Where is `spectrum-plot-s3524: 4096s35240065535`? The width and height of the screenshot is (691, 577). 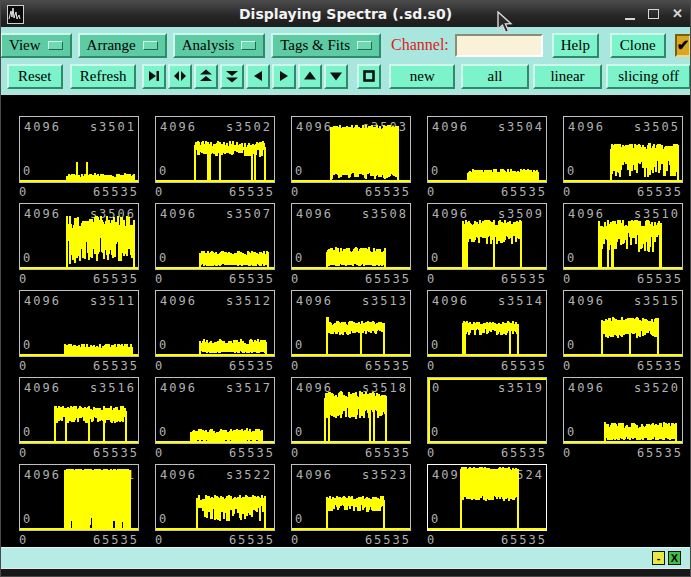
spectrum-plot-s3524: 4096s35240065535 is located at coordinates (487, 508).